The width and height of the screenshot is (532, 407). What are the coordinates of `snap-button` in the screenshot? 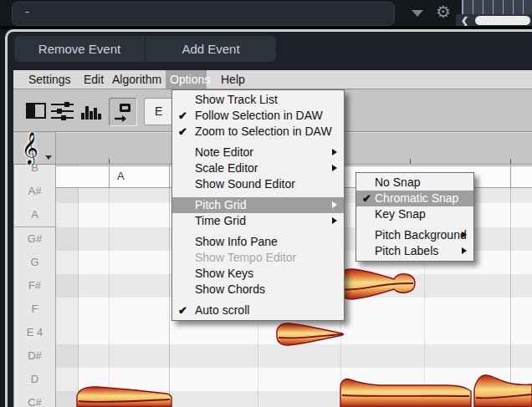 It's located at (123, 112).